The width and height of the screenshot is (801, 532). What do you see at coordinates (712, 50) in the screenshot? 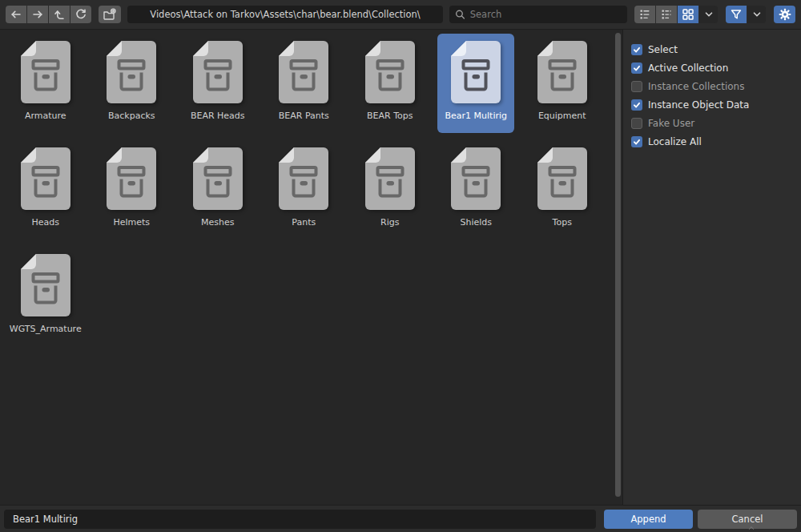
I see `option-row: Select` at bounding box center [712, 50].